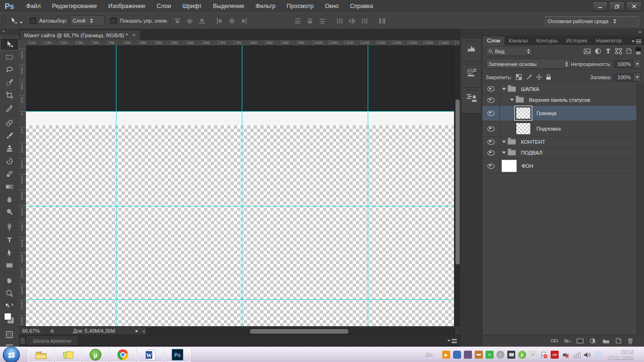 Image resolution: width=644 pixels, height=362 pixels. Describe the element at coordinates (9, 187) in the screenshot. I see `gradient-tool` at that location.